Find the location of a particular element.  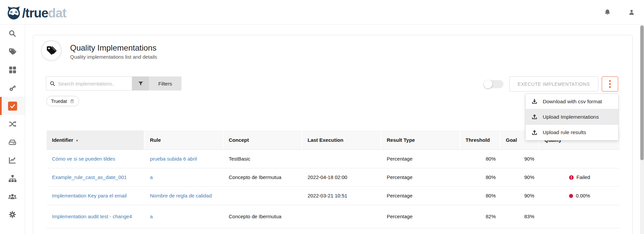

download-icon is located at coordinates (535, 101).